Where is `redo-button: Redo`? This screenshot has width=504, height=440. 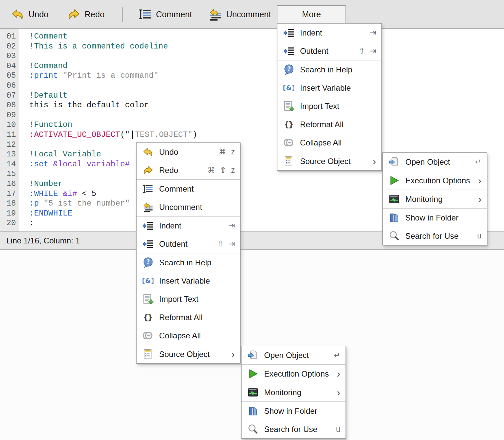 redo-button: Redo is located at coordinates (86, 14).